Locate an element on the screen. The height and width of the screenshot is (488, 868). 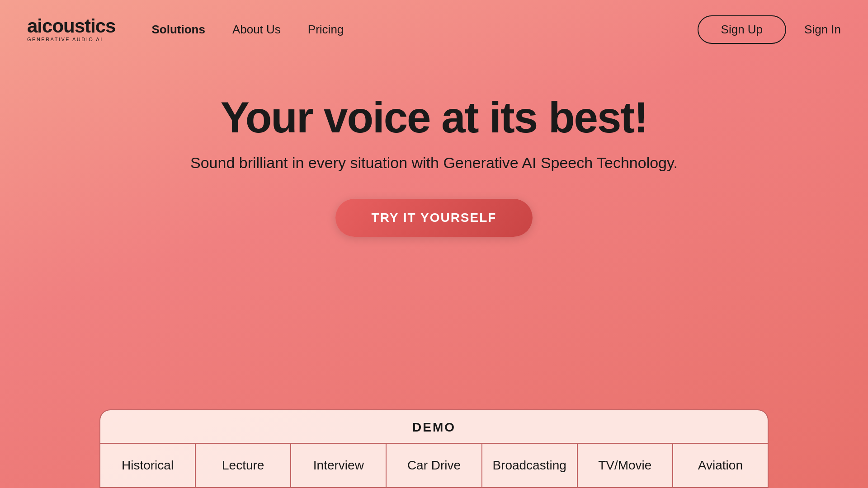
try-it-yourself-button: TRY IT YOURSELF is located at coordinates (434, 218).